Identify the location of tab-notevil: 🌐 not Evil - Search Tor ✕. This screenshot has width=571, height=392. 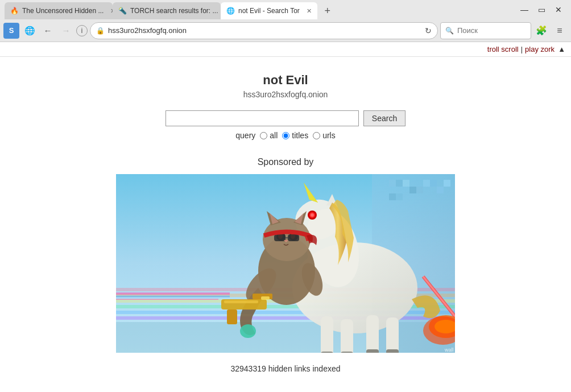
(269, 11).